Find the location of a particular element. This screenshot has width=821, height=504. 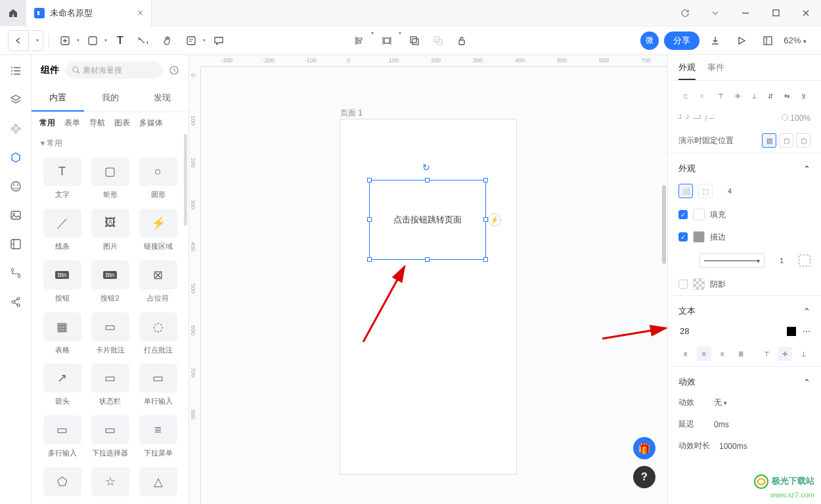

close-window-button is located at coordinates (806, 13).